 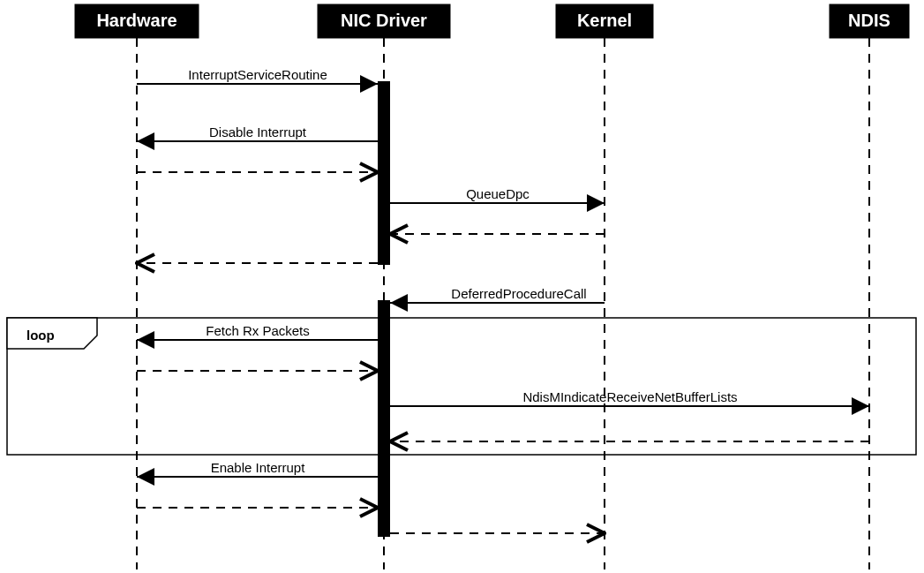 I want to click on msg-indicate-label: NdisMIndicateReceiveNetBufferLists, so click(x=630, y=397).